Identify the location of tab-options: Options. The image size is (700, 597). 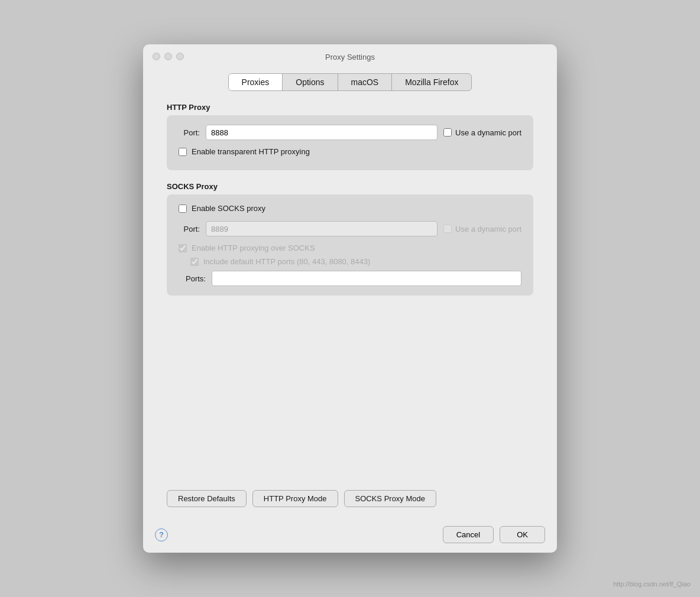
(310, 82).